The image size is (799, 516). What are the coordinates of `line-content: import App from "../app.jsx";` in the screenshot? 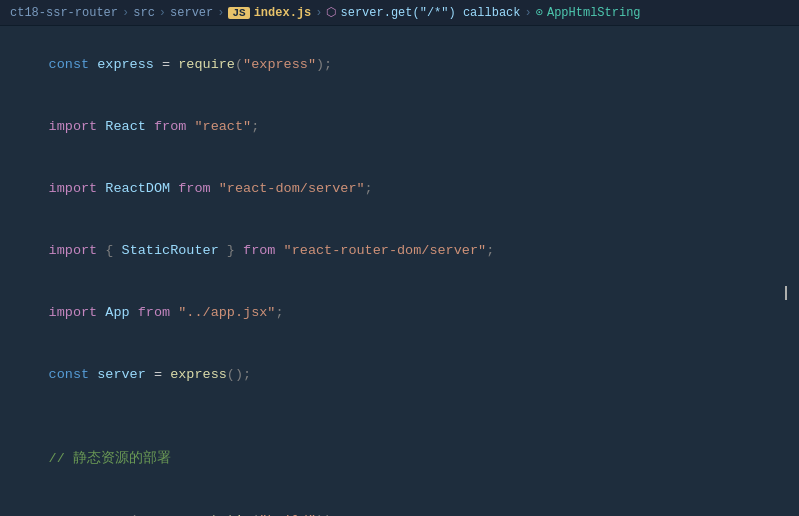 It's located at (142, 313).